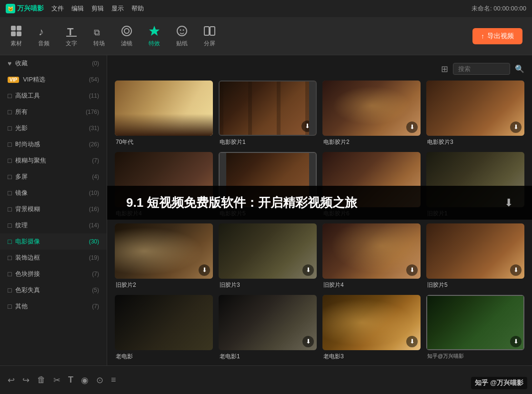 This screenshot has width=532, height=394. Describe the element at coordinates (44, 36) in the screenshot. I see `tool-audio: ♪ 音频` at that location.